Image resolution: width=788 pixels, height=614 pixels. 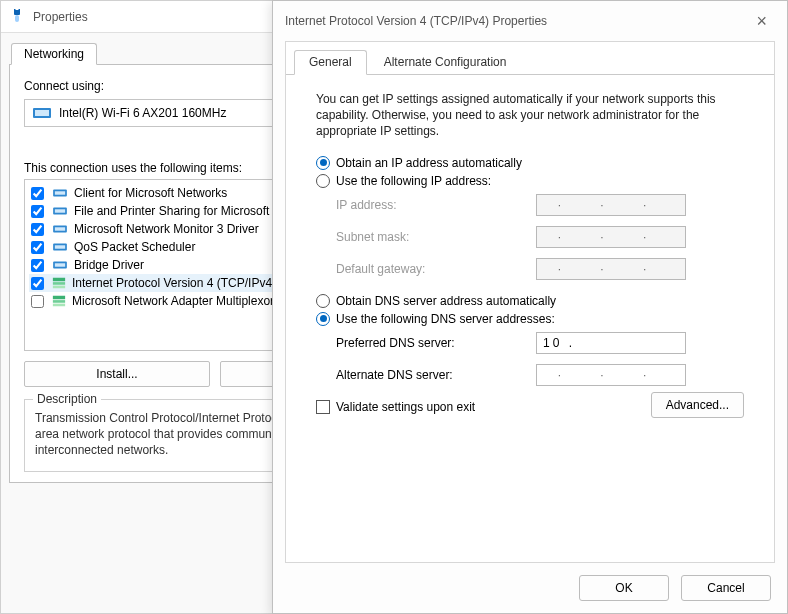 I want to click on radio-ip-manual: Use the following IP address:, so click(x=530, y=181).